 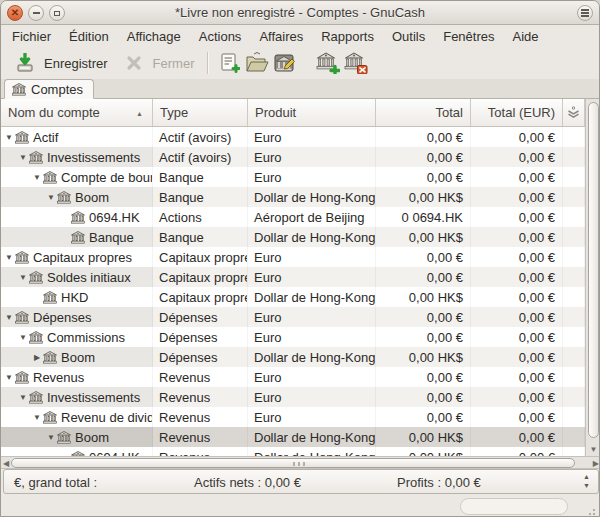 What do you see at coordinates (200, 417) in the screenshot?
I see `cell-type: Revenus` at bounding box center [200, 417].